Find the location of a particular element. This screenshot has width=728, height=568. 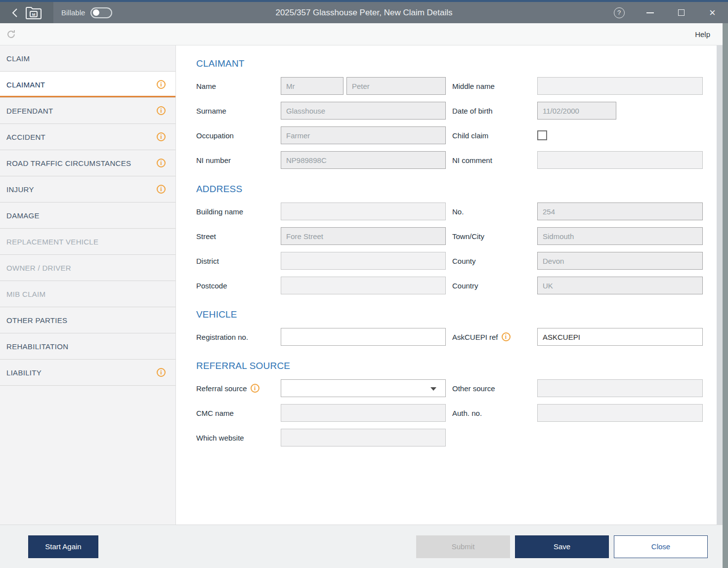

billable-toggle is located at coordinates (101, 13).